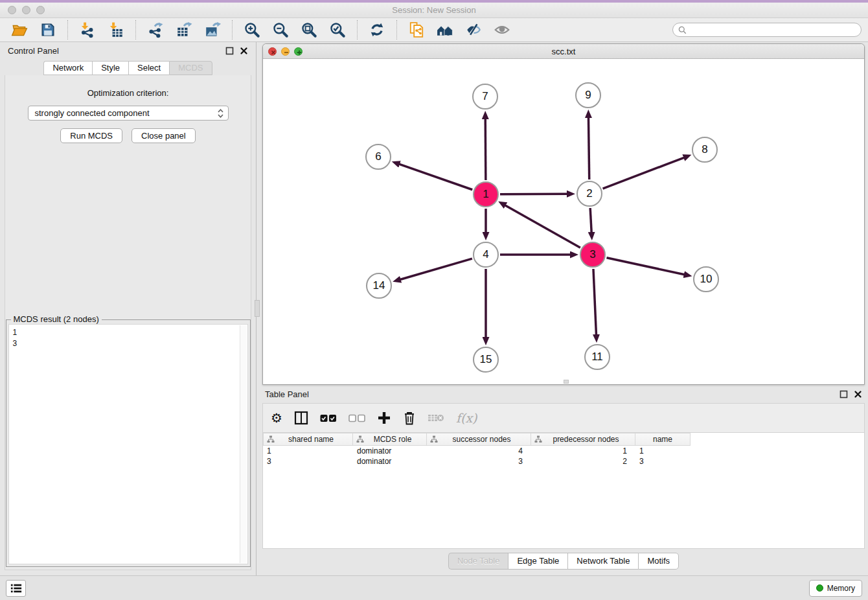  Describe the element at coordinates (564, 52) in the screenshot. I see `network-window-titlebar: scc.txt` at that location.